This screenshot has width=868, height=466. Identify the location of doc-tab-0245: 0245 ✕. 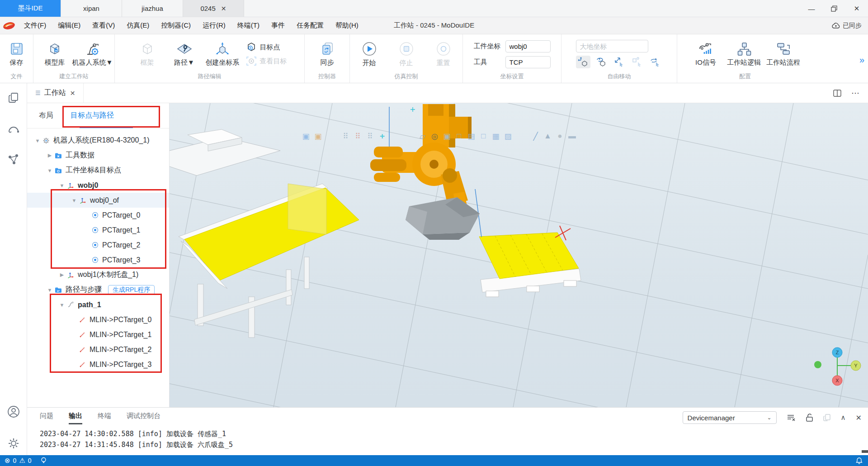
(213, 8).